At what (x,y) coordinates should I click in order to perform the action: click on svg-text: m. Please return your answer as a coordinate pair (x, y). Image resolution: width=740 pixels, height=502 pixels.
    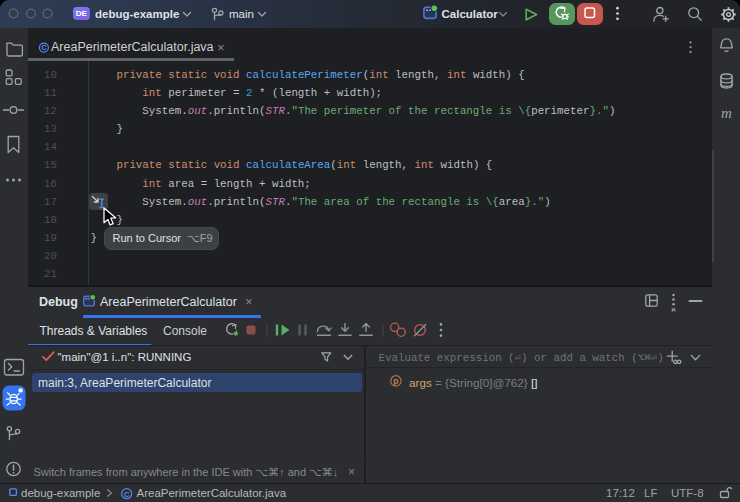
    Looking at the image, I should click on (726, 113).